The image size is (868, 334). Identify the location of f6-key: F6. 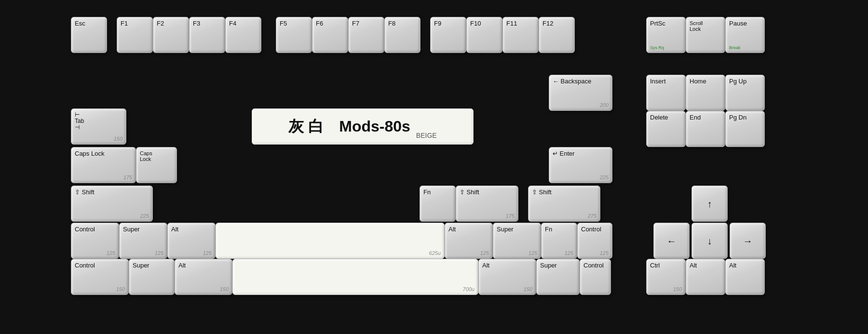
(330, 35).